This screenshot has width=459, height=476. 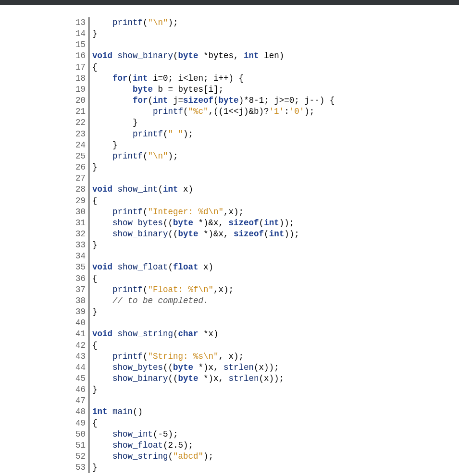 I want to click on viewer-toolbar, so click(x=230, y=2).